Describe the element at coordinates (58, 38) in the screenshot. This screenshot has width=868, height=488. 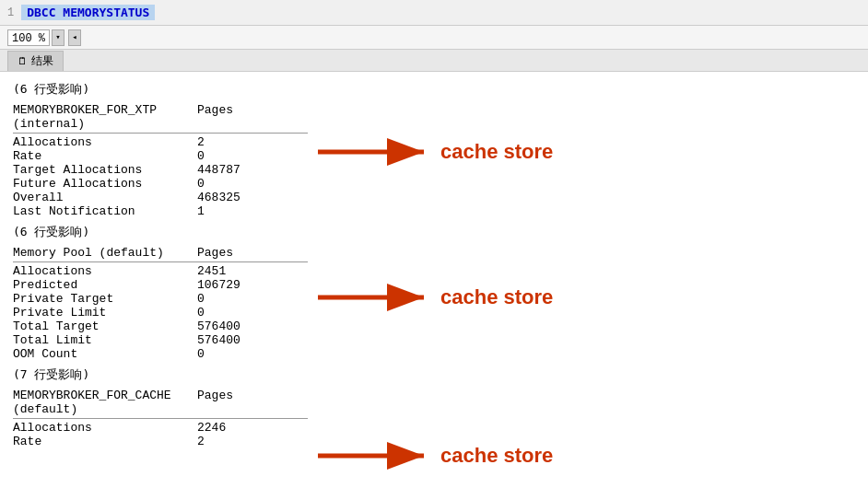
I see `zoom-dropdown-btn: ▾` at that location.